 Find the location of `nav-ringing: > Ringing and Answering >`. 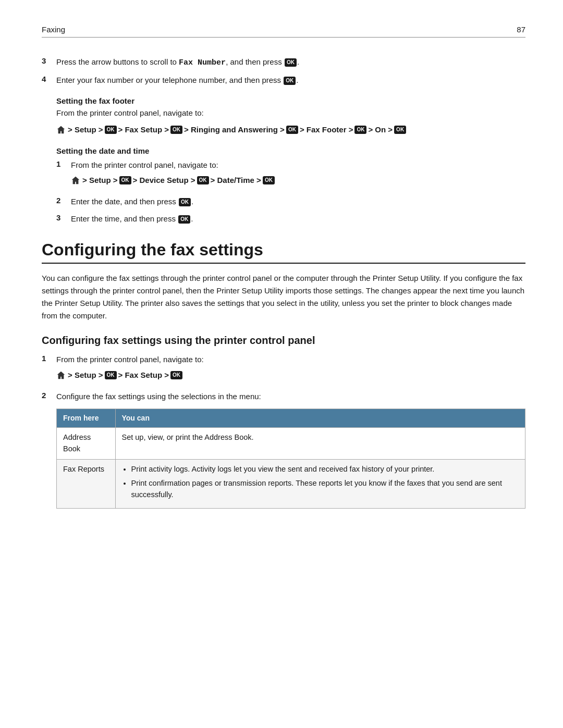

nav-ringing: > Ringing and Answering > is located at coordinates (235, 130).